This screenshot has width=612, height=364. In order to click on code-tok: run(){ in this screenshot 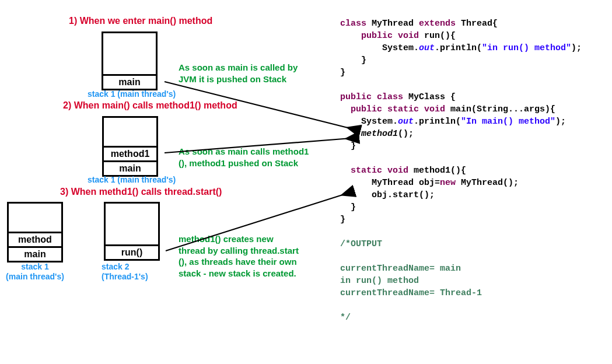, I will do `click(438, 36)`.